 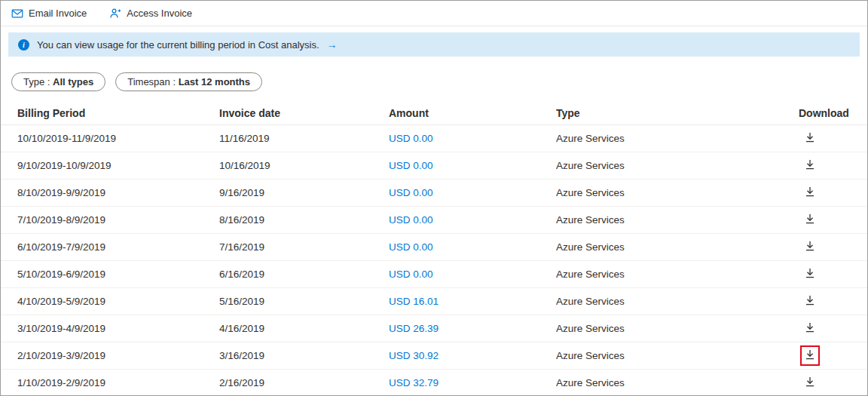 I want to click on billing-period-cell: 6/10/2019-7/9/2019, so click(x=118, y=247).